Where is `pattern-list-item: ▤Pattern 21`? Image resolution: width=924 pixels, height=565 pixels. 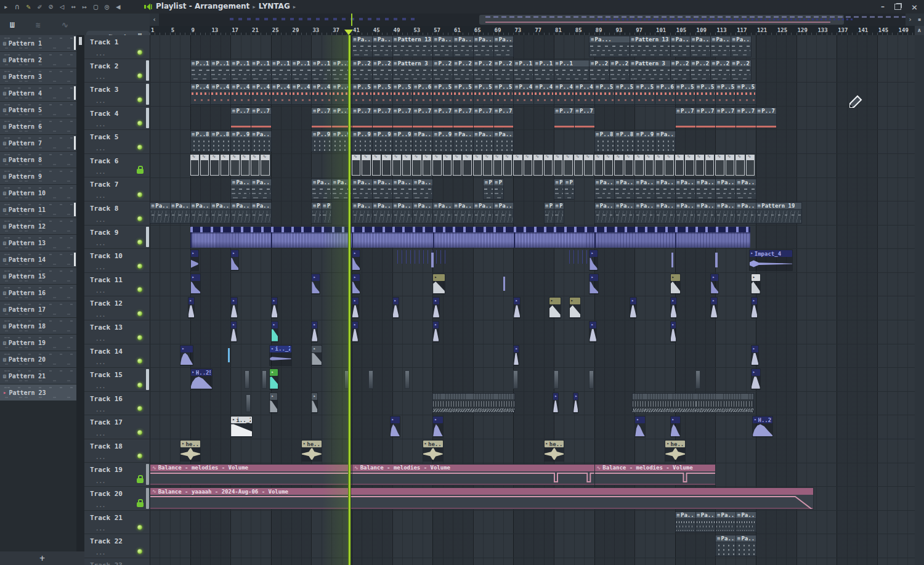 pattern-list-item: ▤Pattern 21 is located at coordinates (38, 376).